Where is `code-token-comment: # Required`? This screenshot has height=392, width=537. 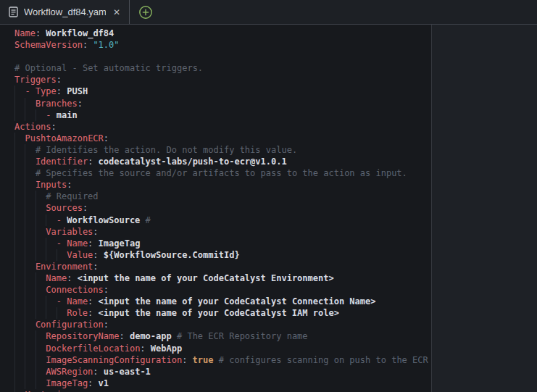 code-token-comment: # Required is located at coordinates (72, 196).